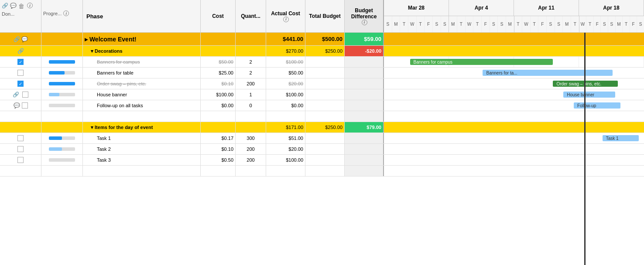  What do you see at coordinates (218, 95) in the screenshot?
I see `cost-cell-hb: $100.00` at bounding box center [218, 95].